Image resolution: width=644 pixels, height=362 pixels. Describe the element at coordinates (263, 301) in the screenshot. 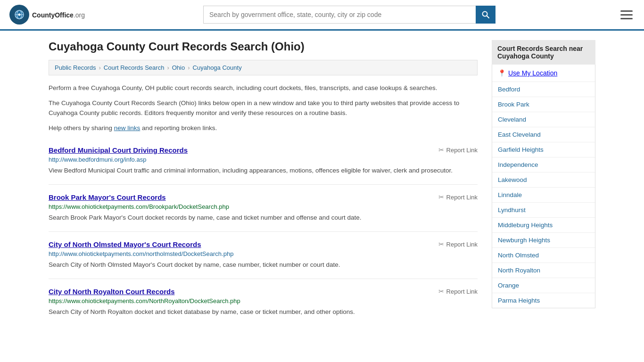

I see `result-url: https://www.ohioticketpayments.com/North…` at that location.